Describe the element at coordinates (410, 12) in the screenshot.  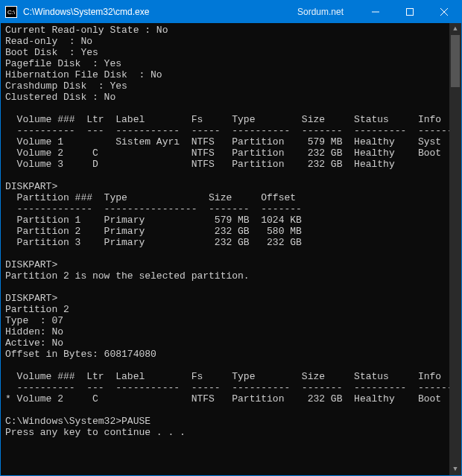
I see `maximize-button` at that location.